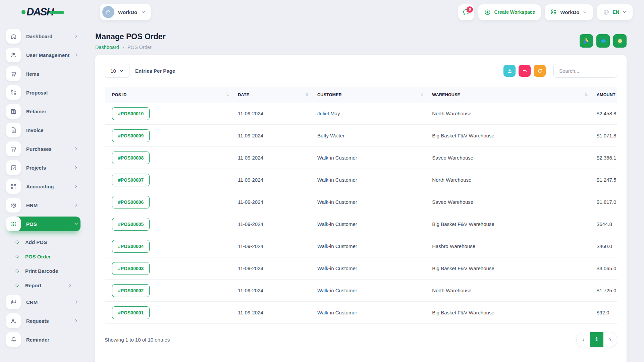 The image size is (644, 362). Describe the element at coordinates (13, 36) in the screenshot. I see `home-icon` at that location.